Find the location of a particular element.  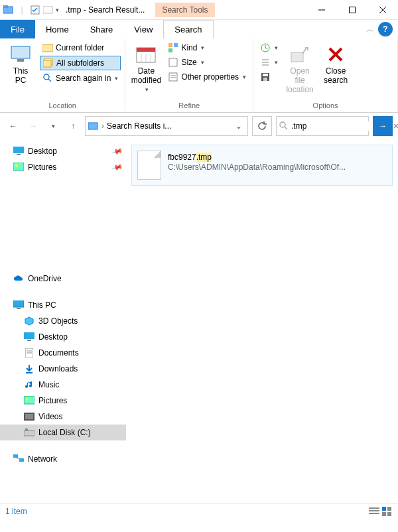

advanced-options-button: ▾ is located at coordinates (269, 62).